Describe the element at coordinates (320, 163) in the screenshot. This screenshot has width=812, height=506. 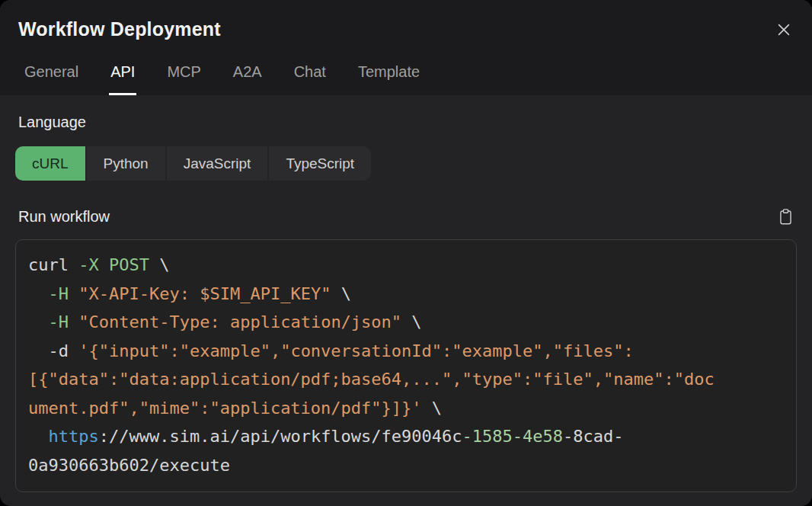
I see `language-option-typescript: TypeScript` at that location.